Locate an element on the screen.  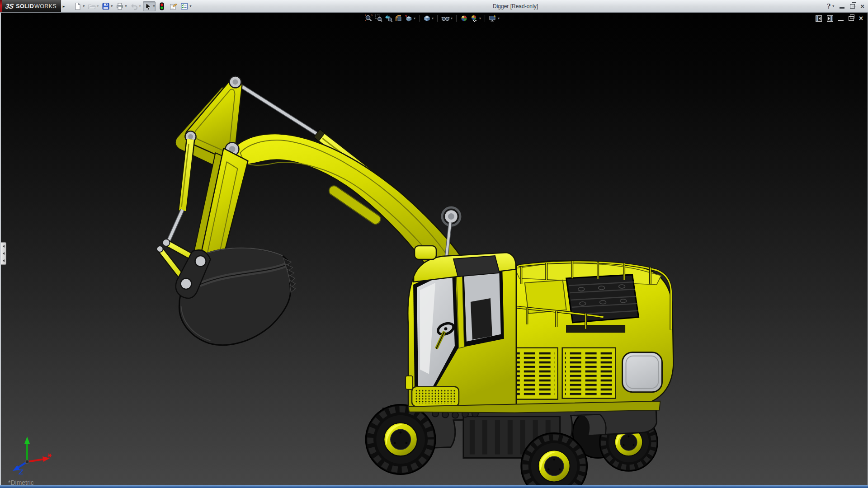
select-dropdown-caret: ▾ is located at coordinates (154, 6).